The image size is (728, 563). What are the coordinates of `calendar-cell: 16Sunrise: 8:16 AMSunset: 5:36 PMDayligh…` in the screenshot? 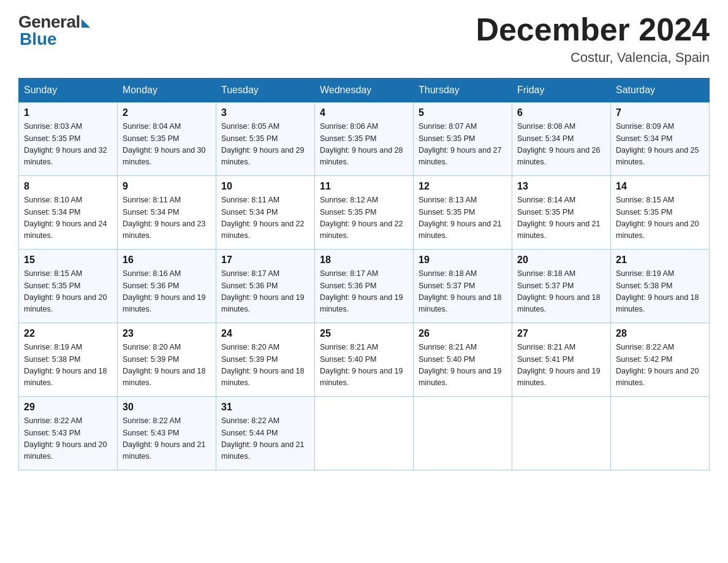 It's located at (167, 286).